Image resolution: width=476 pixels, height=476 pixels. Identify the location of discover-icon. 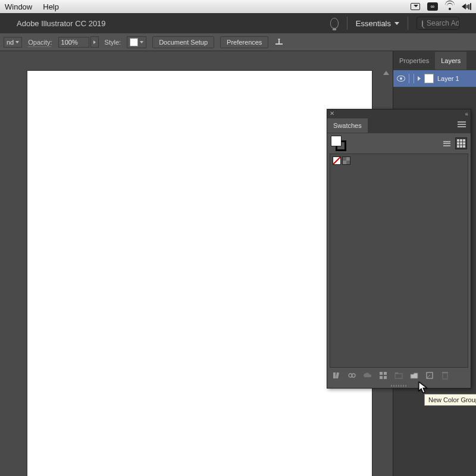
(334, 23).